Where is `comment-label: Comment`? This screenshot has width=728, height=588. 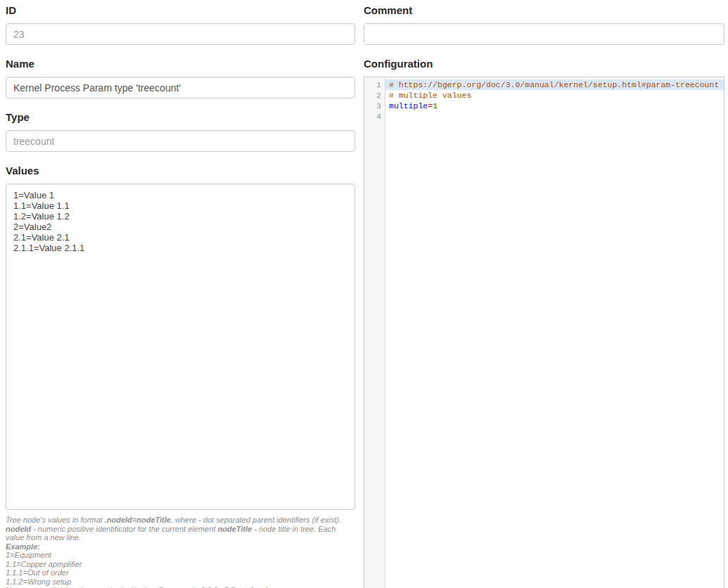
comment-label: Comment is located at coordinates (544, 11).